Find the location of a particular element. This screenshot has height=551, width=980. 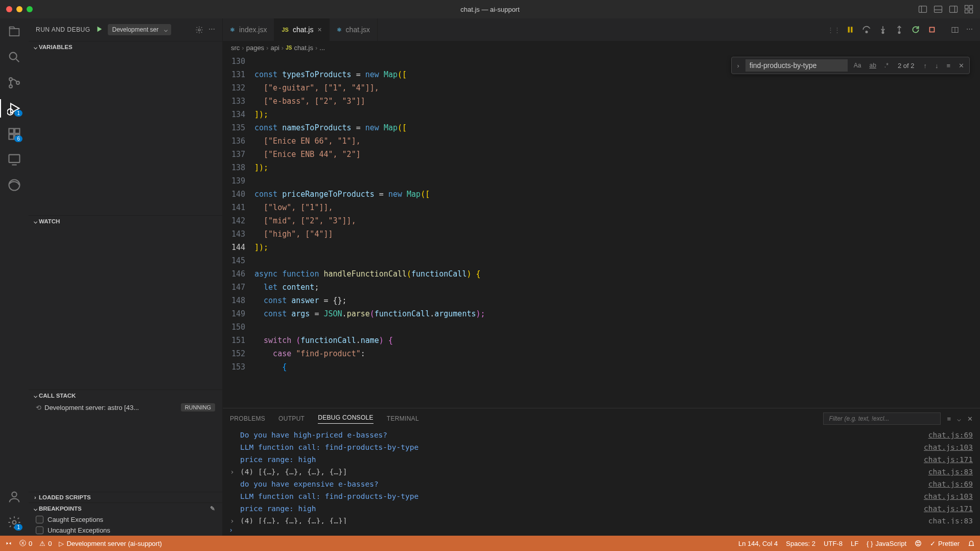

breakpoints-section-header: ⌵BREAKPOINTS✎ is located at coordinates (126, 509).